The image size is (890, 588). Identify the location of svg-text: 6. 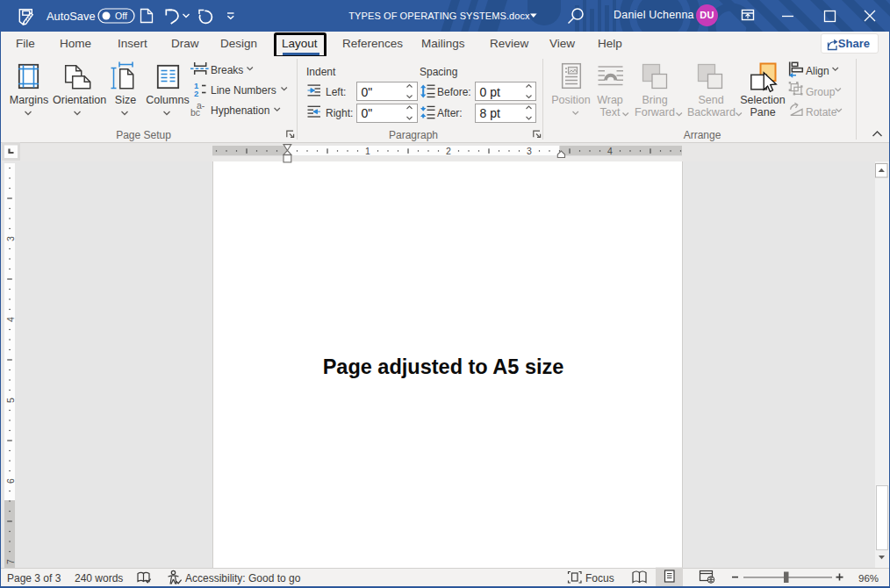
(11, 481).